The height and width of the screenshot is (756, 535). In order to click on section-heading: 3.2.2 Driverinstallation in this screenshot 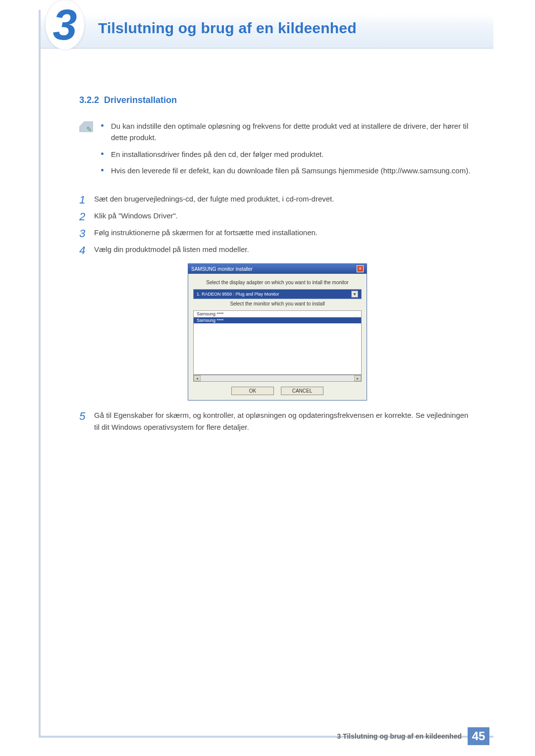, I will do `click(277, 100)`.